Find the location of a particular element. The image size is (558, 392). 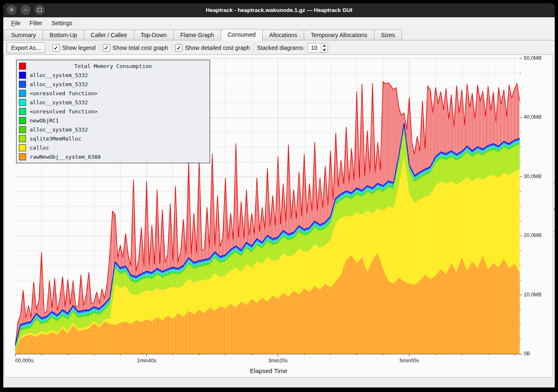

checkbox-label: Show detailed cost graph is located at coordinates (217, 48).